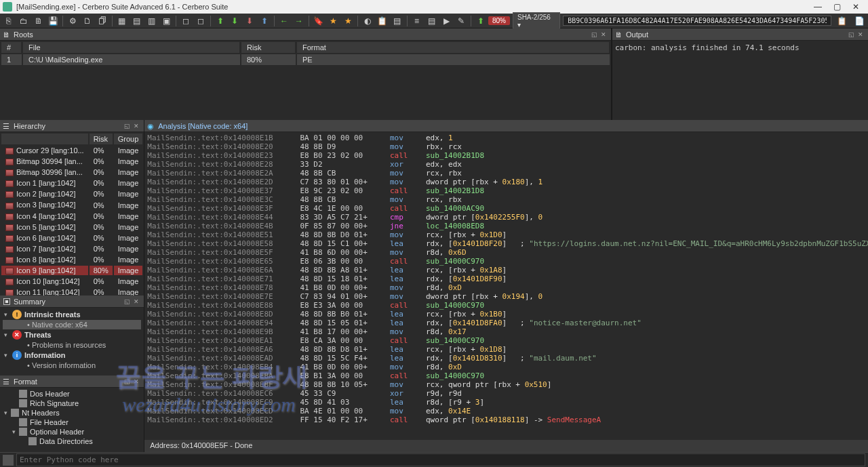 This screenshot has width=868, height=467. What do you see at coordinates (72, 325) in the screenshot?
I see `summary-sub-item: • Native code: x64` at bounding box center [72, 325].